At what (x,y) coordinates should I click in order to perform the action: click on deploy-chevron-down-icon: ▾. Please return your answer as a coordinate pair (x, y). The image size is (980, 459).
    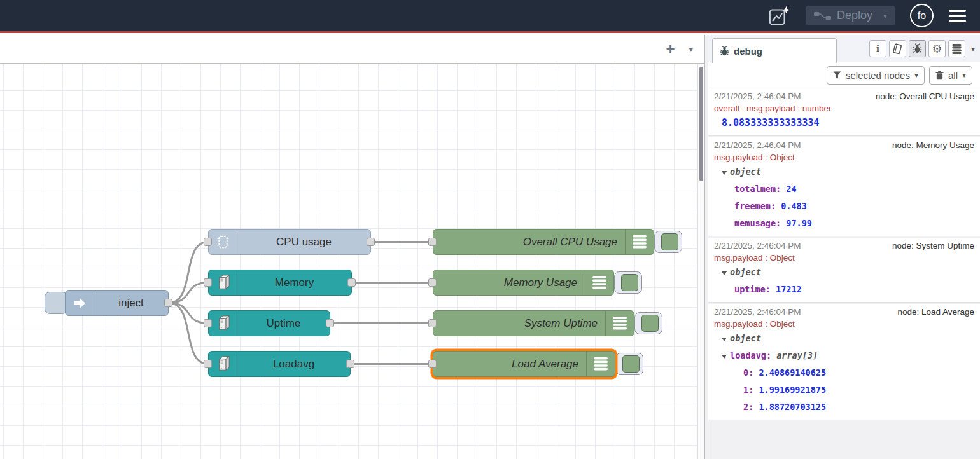
    Looking at the image, I should click on (885, 16).